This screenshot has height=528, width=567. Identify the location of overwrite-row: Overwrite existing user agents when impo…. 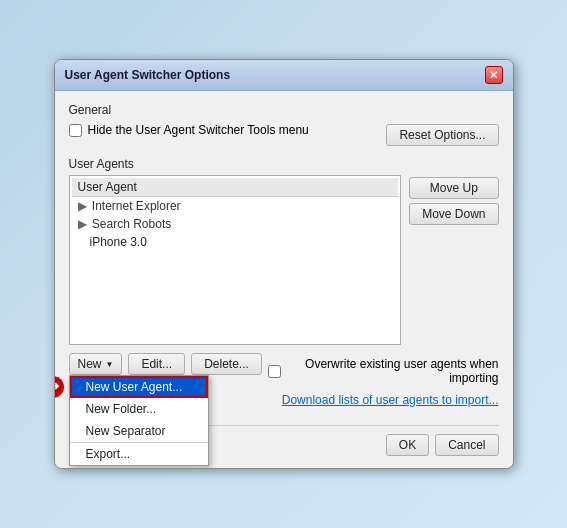
(384, 369).